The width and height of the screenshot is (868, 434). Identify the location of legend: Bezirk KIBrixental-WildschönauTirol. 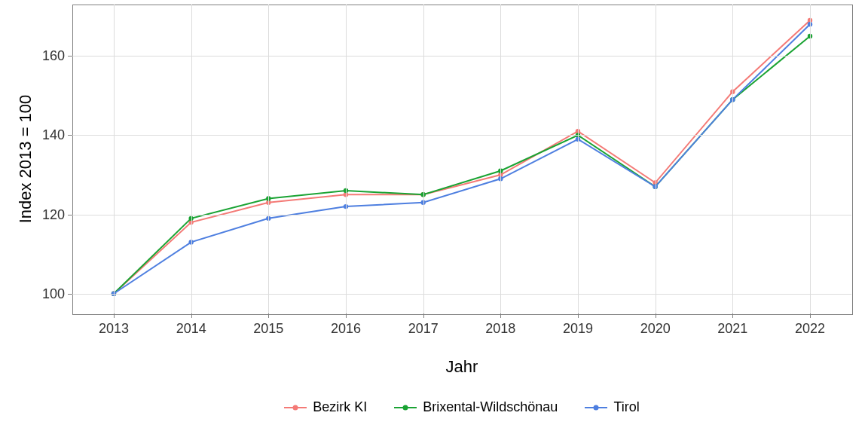
(462, 407).